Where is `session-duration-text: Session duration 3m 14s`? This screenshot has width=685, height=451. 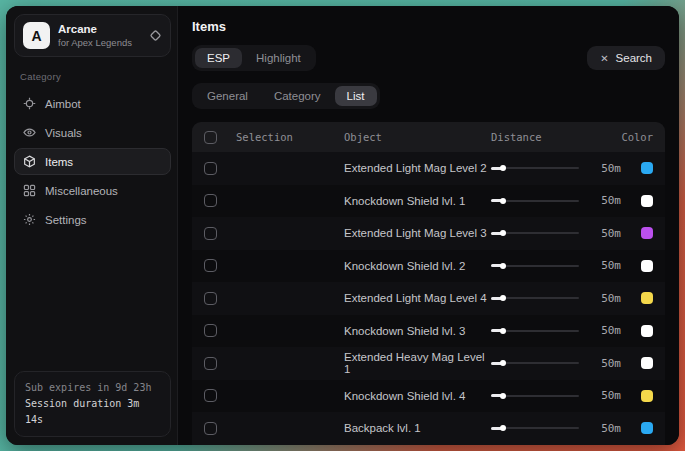
session-duration-text: Session duration 3m 14s is located at coordinates (92, 412).